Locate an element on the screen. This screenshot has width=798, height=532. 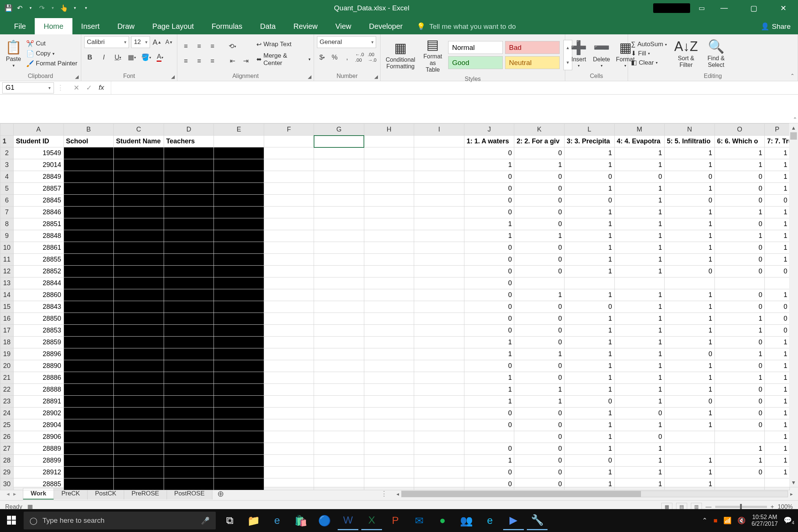
cell-C5 is located at coordinates (139, 189).